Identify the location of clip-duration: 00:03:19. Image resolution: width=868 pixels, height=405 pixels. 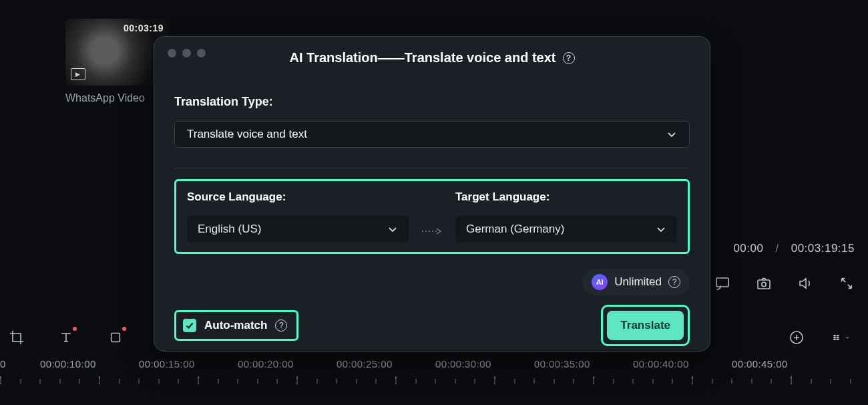
(144, 28).